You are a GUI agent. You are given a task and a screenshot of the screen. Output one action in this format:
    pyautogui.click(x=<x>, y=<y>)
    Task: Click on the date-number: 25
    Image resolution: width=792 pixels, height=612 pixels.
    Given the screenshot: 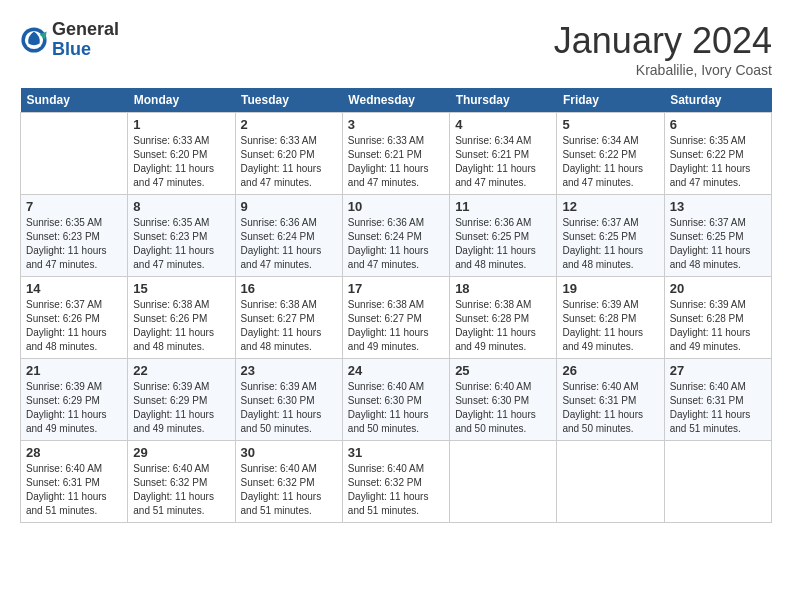 What is the action you would take?
    pyautogui.click(x=503, y=370)
    